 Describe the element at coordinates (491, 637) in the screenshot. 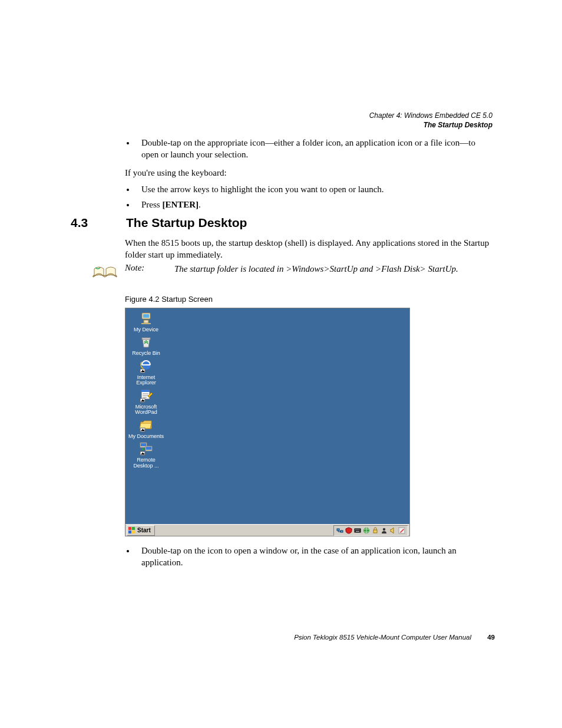

I see `page-number: 49` at that location.